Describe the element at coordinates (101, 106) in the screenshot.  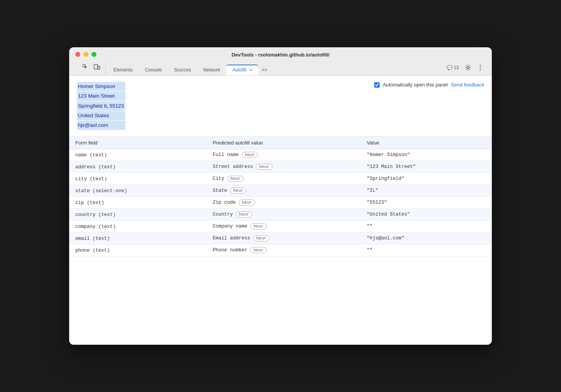
I see `address-lines: Homer Simpson 123 Main Street Springfiel…` at that location.